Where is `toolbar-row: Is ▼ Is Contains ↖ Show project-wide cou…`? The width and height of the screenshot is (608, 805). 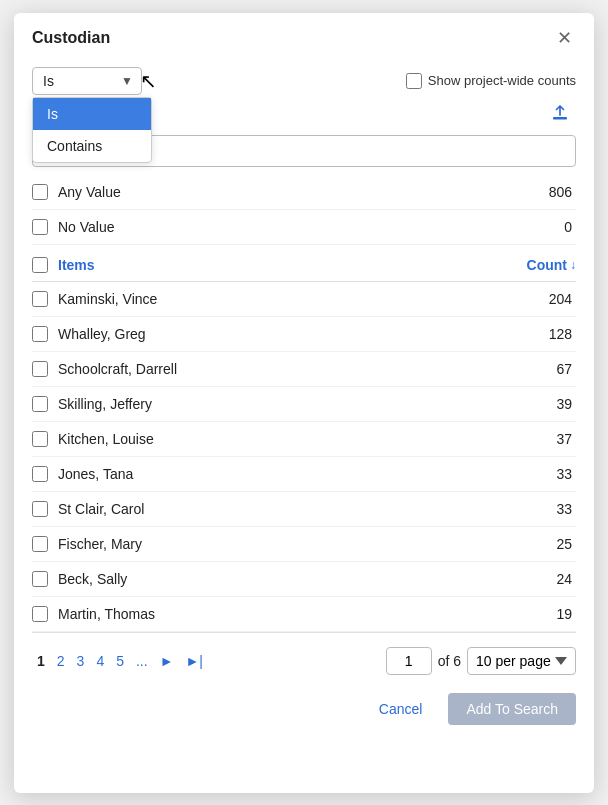
toolbar-row: Is ▼ Is Contains ↖ Show project-wide cou… is located at coordinates (304, 80).